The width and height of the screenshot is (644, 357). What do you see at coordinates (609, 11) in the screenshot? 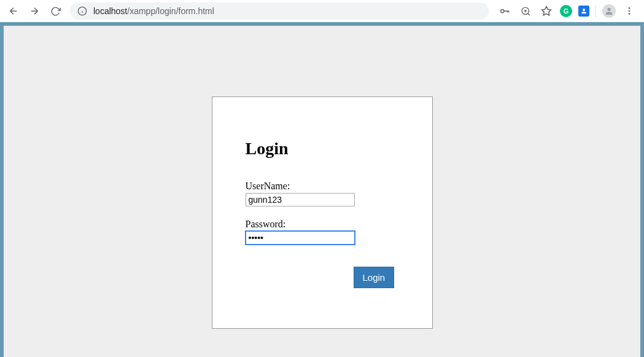
I see `profile-avatar` at bounding box center [609, 11].